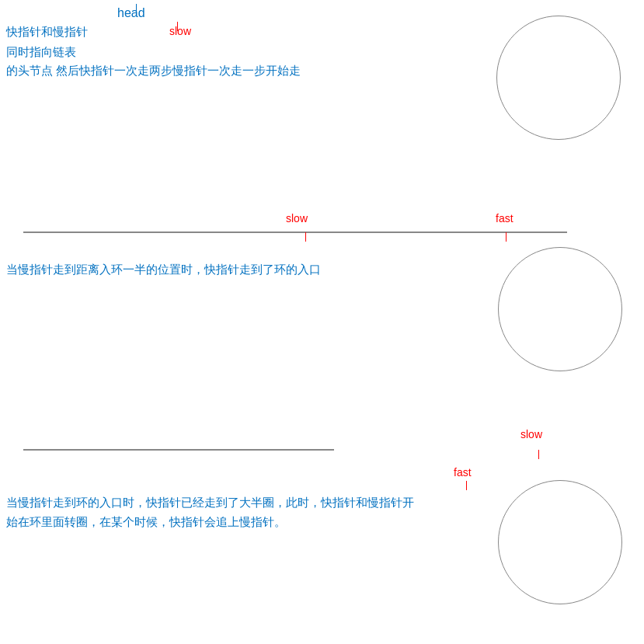 Image resolution: width=644 pixels, height=644 pixels. Describe the element at coordinates (560, 309) in the screenshot. I see `circle2` at that location.